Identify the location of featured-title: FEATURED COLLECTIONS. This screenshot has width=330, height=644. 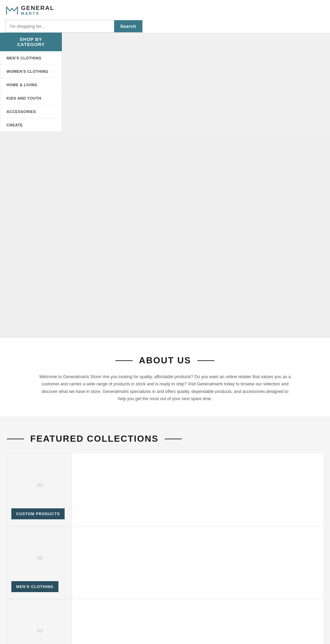
(94, 439).